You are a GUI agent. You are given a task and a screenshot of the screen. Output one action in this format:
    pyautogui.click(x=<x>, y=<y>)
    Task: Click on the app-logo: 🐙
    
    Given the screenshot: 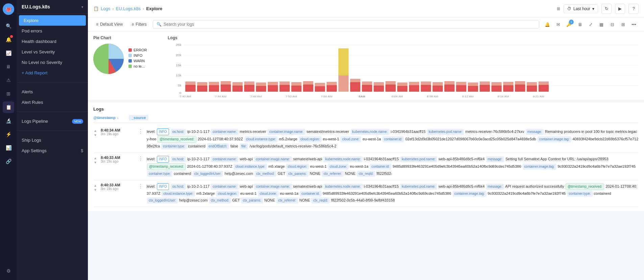 What is the action you would take?
    pyautogui.click(x=8, y=9)
    